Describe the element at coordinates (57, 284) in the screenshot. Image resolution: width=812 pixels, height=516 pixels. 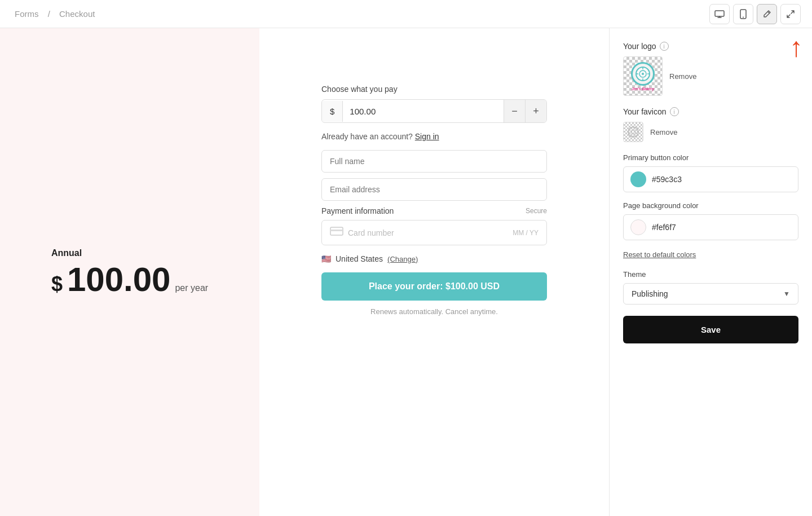
I see `pricing-currency: $` at that location.